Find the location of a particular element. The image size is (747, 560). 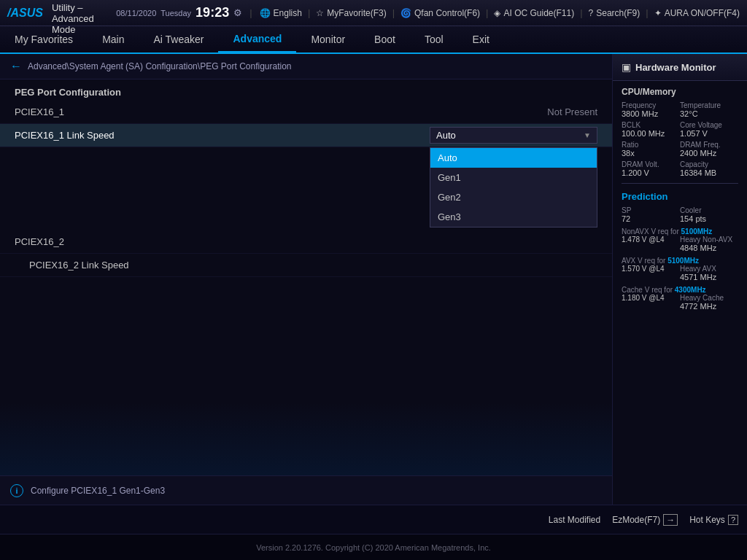

hw-heavy-cache-value: 4772 MHz is located at coordinates (709, 306).